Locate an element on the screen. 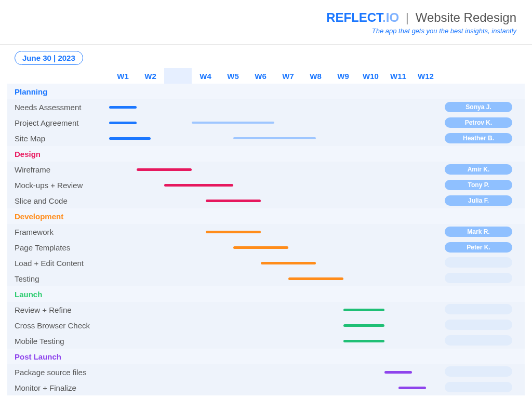 The image size is (532, 411). assignee-pill: Tony P. is located at coordinates (478, 185).